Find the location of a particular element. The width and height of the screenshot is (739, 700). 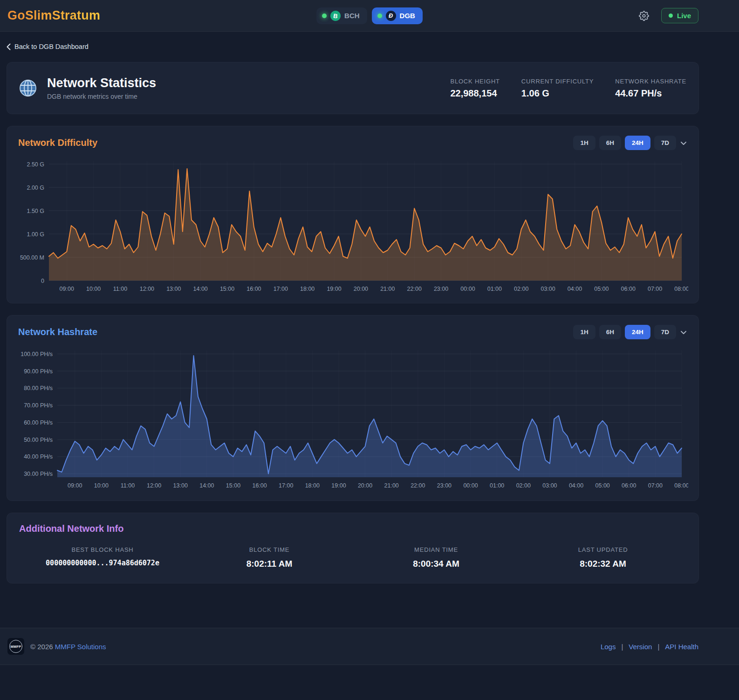

svg-text: 100.00 PH/s is located at coordinates (36, 354).